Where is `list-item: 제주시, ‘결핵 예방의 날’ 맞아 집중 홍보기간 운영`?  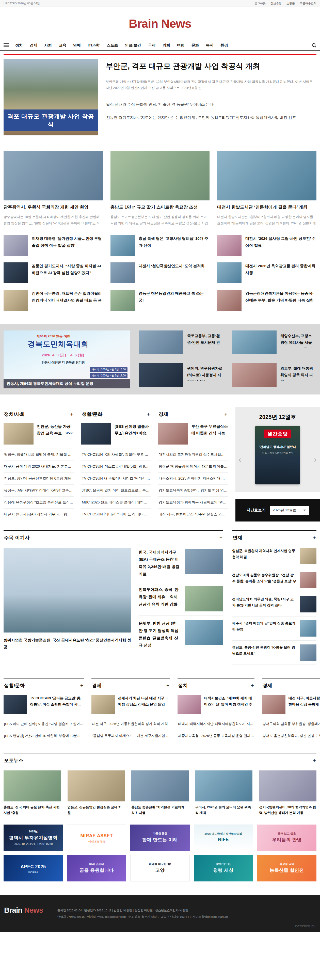 list-item: 제주시, ‘결핵 예방의 날’ 맞아 집중 홍보기간 운영 is located at coordinates (274, 628).